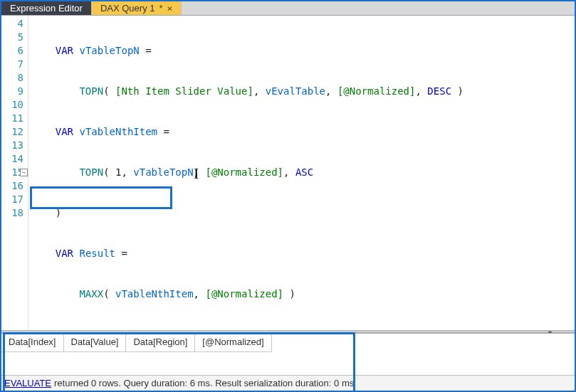 The image size is (576, 392). I want to click on tab-expression-editor: Expression Editor, so click(47, 9).